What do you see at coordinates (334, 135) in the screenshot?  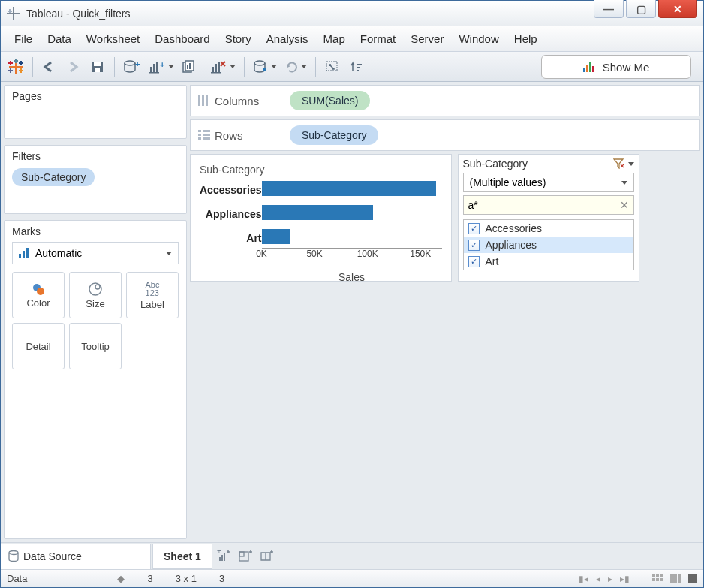 I see `rows-pill-subcategory: Sub-Category` at bounding box center [334, 135].